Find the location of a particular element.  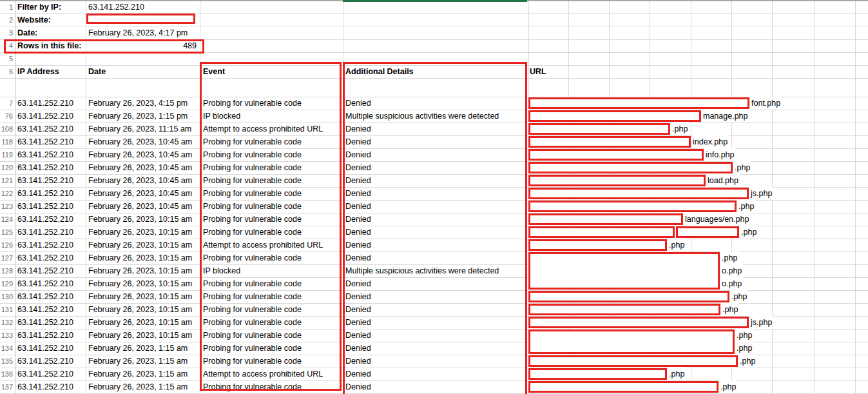

row-number: 132 is located at coordinates (6, 322).